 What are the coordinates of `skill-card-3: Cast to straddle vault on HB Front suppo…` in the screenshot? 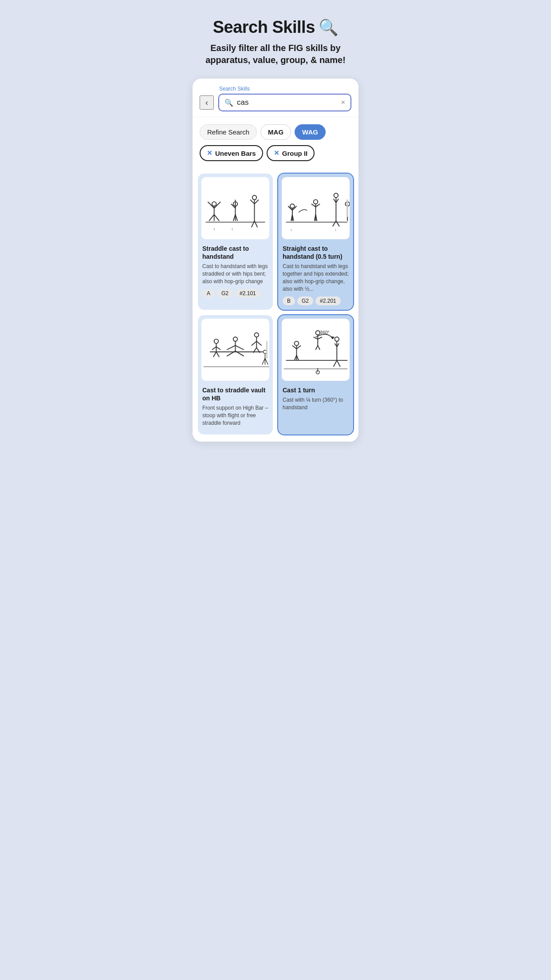 It's located at (235, 375).